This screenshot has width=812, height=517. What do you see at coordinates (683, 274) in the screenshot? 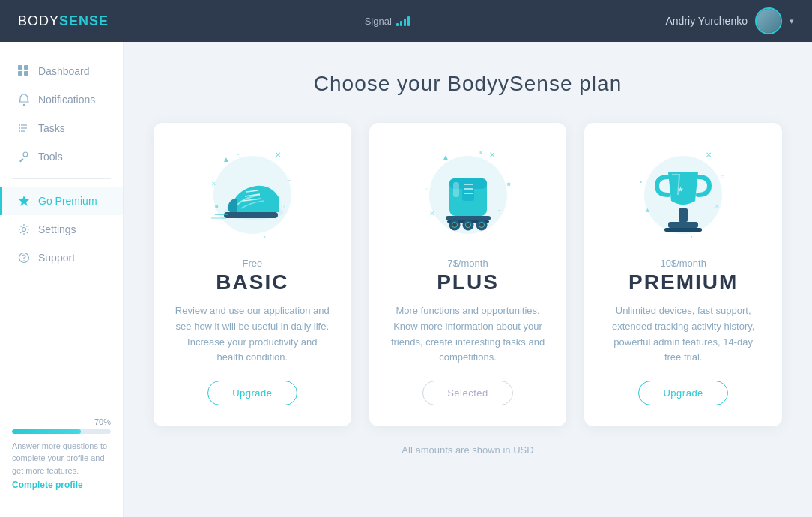
I see `plan-card-premium: □ ✕ • ○ ▲ ✕ •` at bounding box center [683, 274].